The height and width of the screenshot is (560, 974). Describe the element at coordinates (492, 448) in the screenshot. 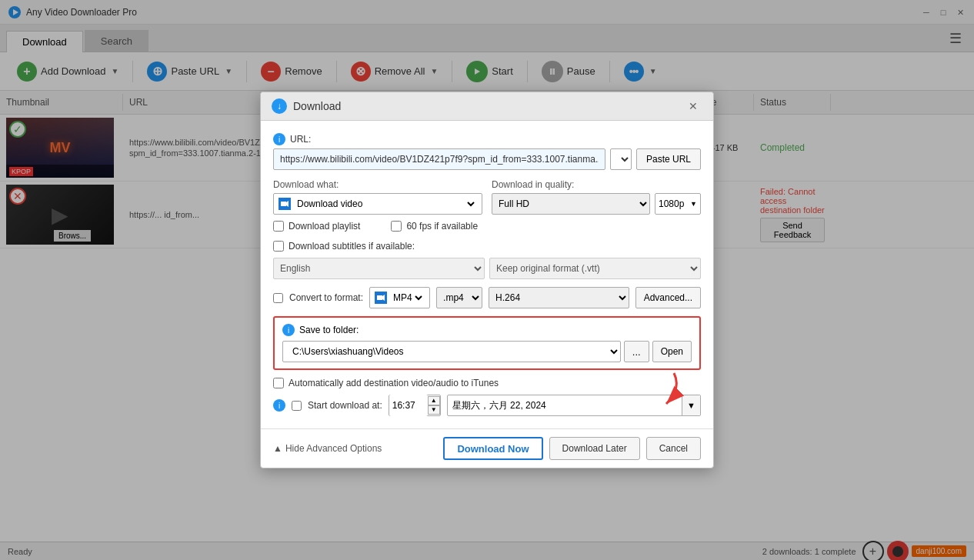

I see `download-now-button: Download Now` at that location.